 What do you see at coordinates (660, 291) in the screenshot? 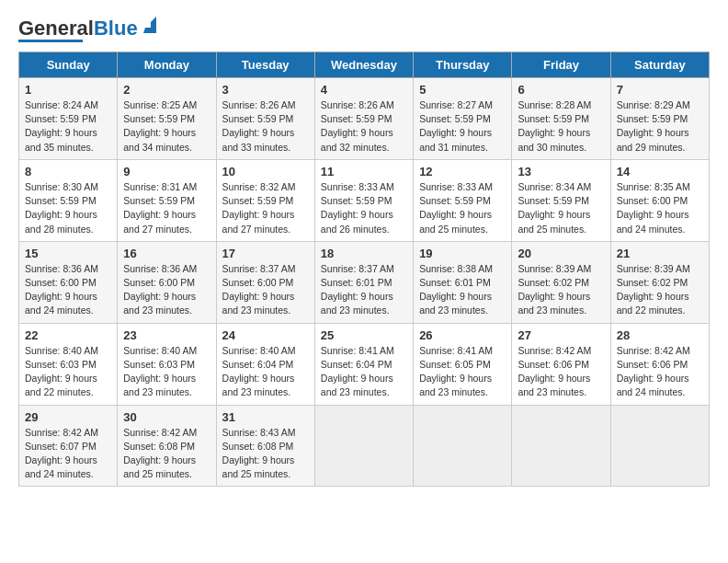
I see `day-info: Sunrise: 8:39 AMSunset: 6:02 PMDaylight:…` at bounding box center [660, 291].